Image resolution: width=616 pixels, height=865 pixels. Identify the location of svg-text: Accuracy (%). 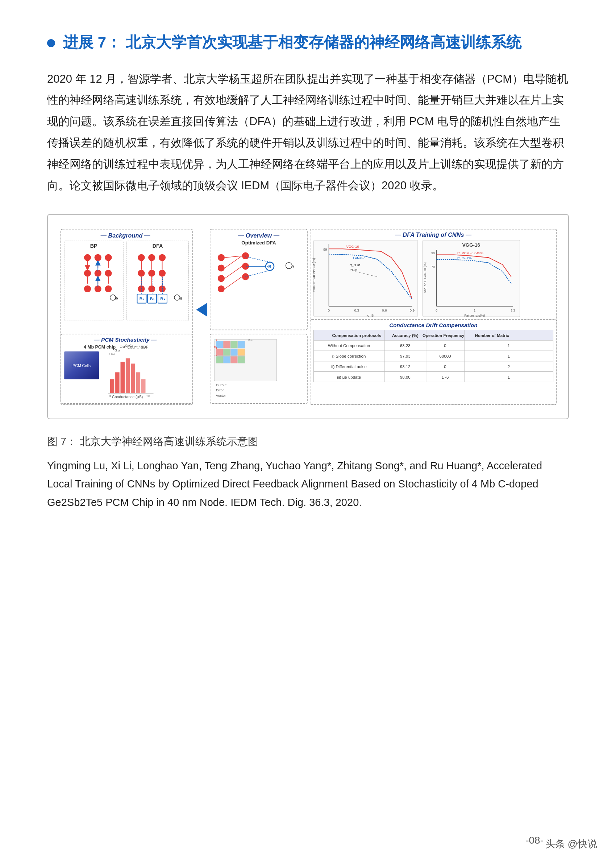
(405, 336).